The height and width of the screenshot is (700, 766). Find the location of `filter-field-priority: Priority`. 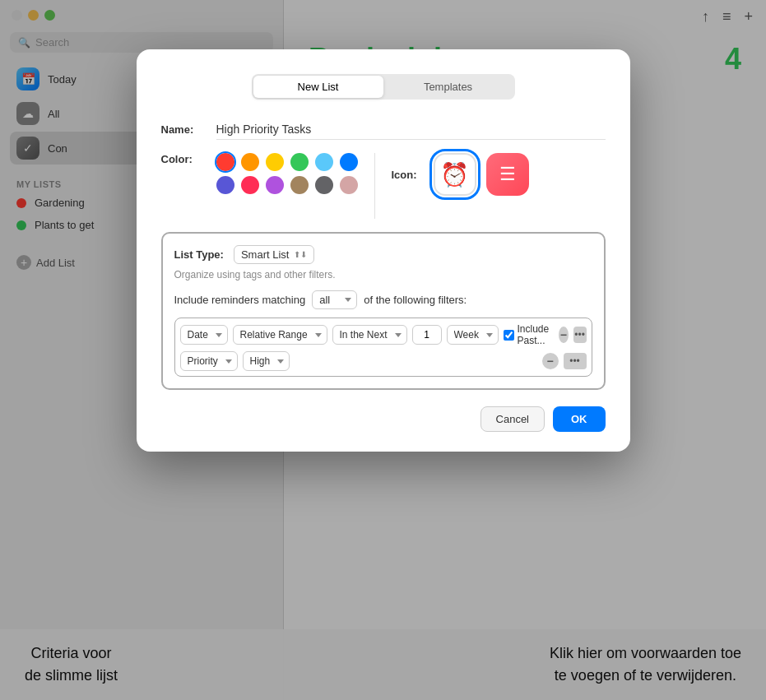

filter-field-priority: Priority is located at coordinates (209, 361).